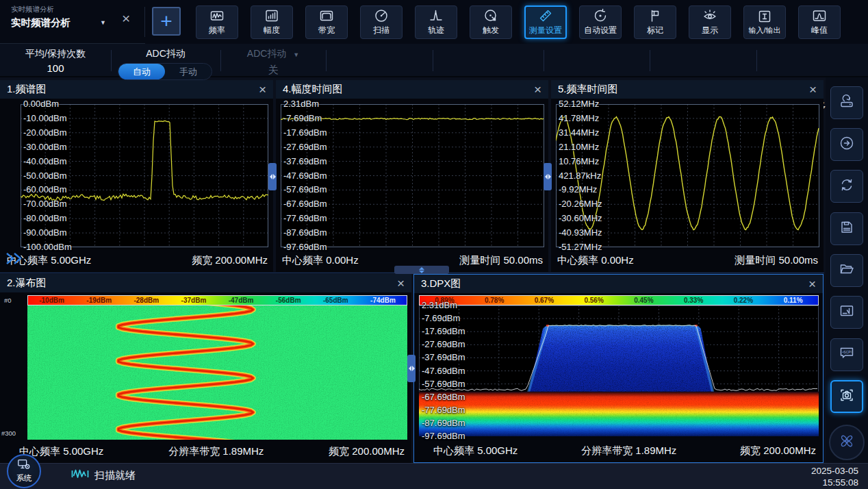  I want to click on toolbar-button-label: 扫描, so click(381, 30).